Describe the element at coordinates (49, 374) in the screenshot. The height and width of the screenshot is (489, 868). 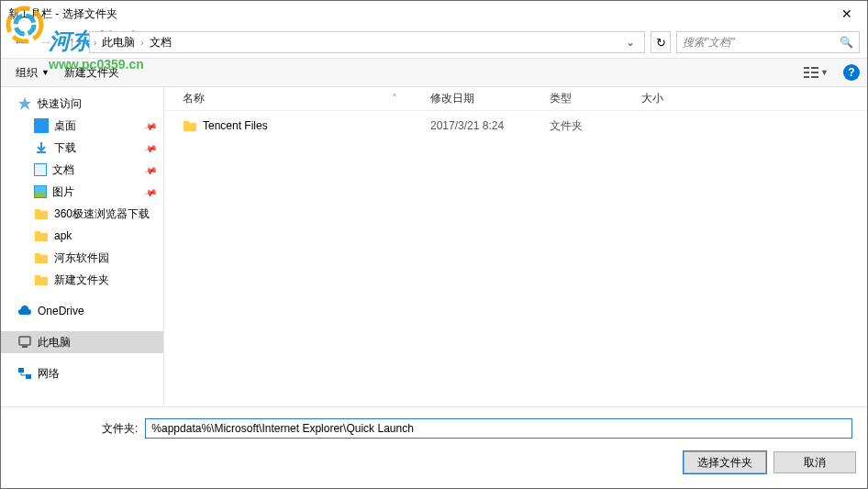
I see `sidebar-item-label: 网络` at that location.